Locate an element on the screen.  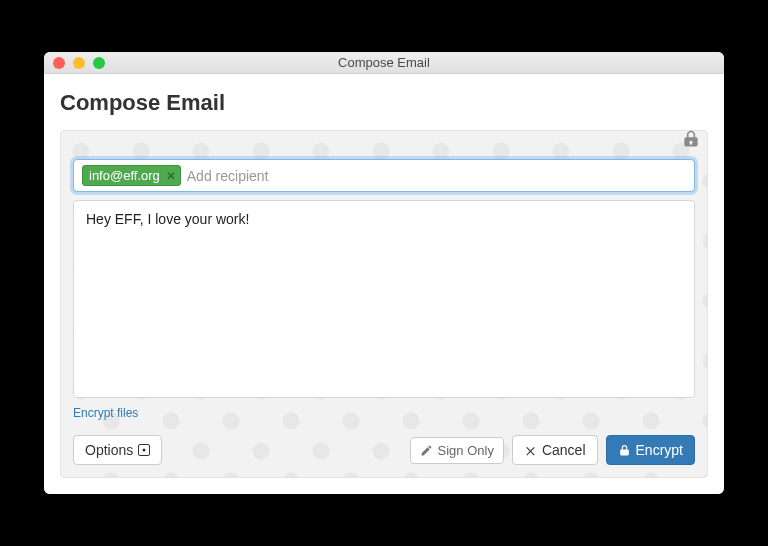
sign-only-button-label: Sign Only is located at coordinates (466, 450).